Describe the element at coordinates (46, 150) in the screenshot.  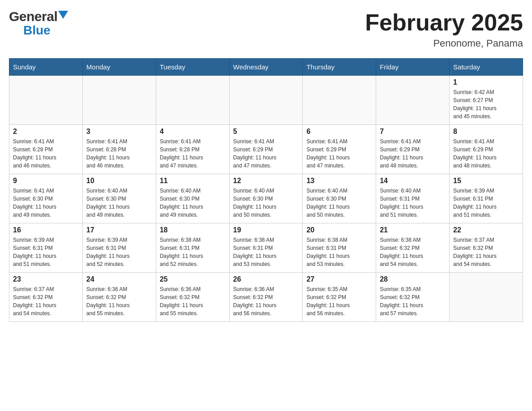
I see `calendar-day: 2Sunrise: 6:41 AM Sunset: 6:28 PM Daylig…` at that location.